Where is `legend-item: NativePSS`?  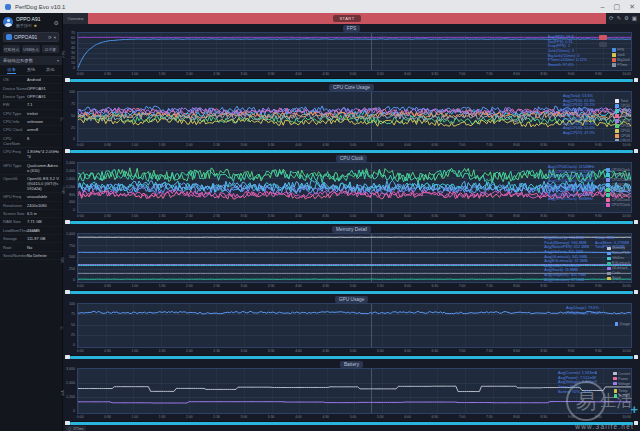
legend-item: NativePSS is located at coordinates (618, 253).